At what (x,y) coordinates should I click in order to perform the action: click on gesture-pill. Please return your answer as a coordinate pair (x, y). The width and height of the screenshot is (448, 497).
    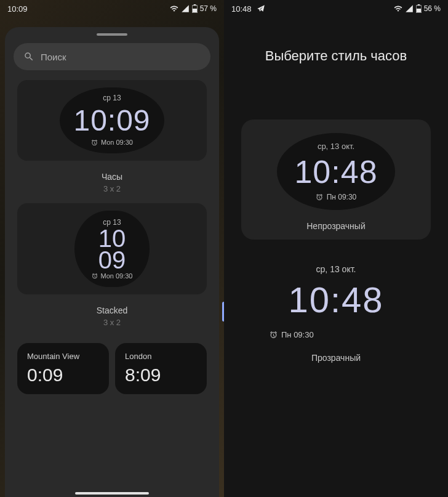
    Looking at the image, I should click on (112, 493).